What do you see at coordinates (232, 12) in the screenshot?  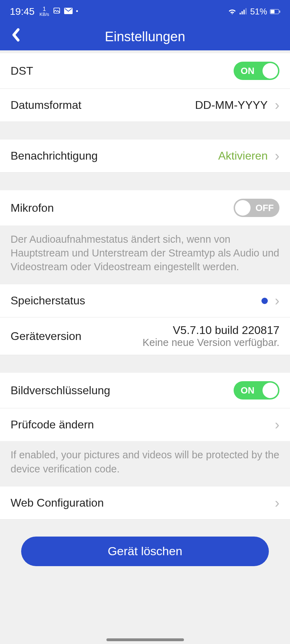 I see `wifi-icon` at bounding box center [232, 12].